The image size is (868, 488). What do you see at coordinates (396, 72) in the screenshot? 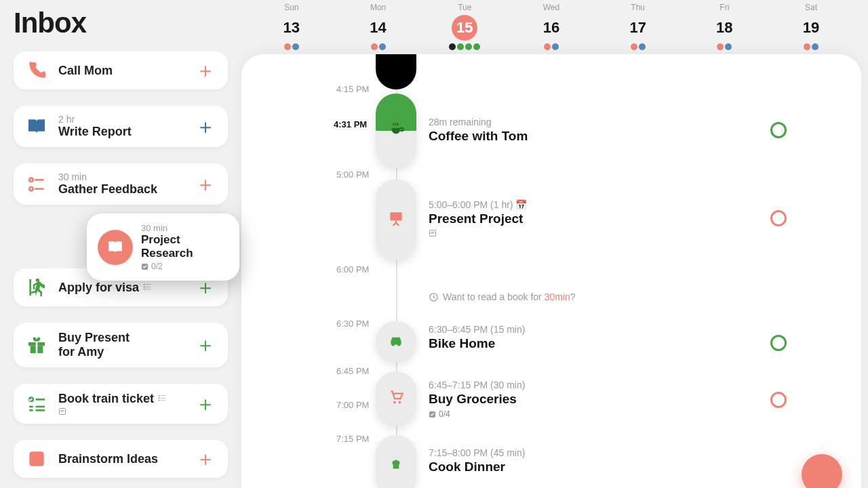
I see `now-knob` at bounding box center [396, 72].